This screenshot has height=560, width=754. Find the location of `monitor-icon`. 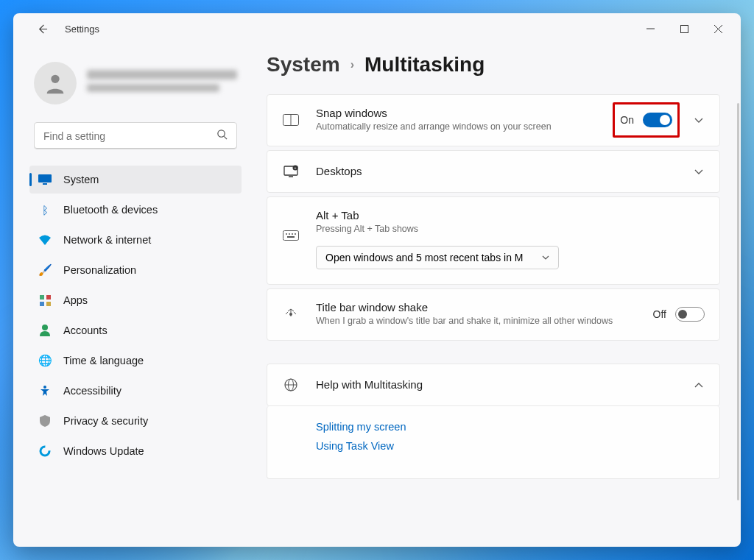

monitor-icon is located at coordinates (45, 180).